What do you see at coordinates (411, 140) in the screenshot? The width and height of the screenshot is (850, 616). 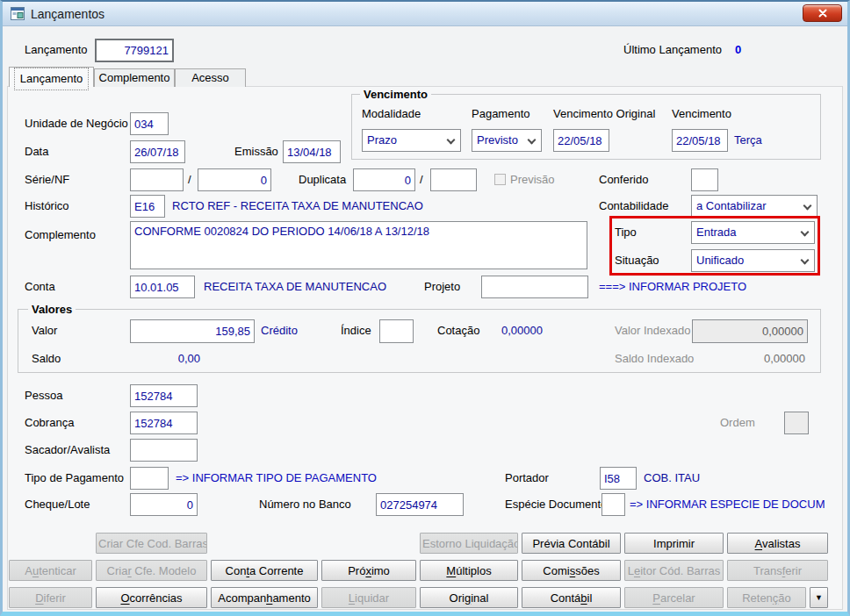 I see `modalidade-select: Prazo` at bounding box center [411, 140].